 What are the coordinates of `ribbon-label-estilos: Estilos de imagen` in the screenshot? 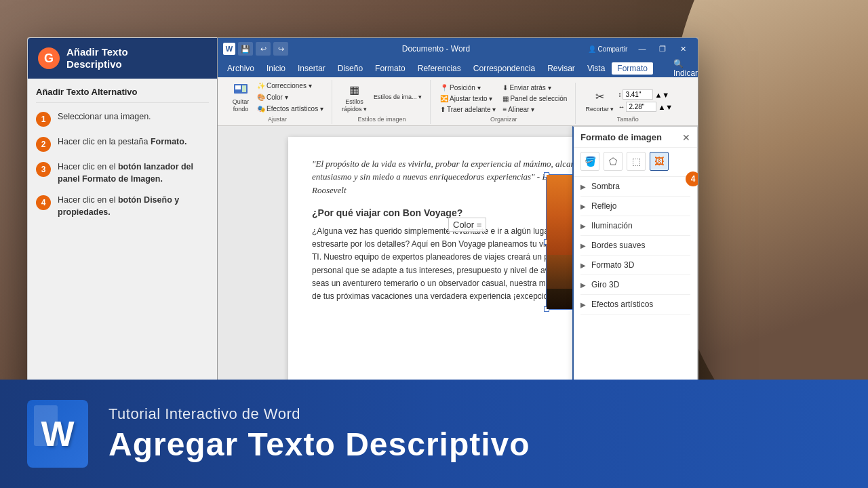 It's located at (381, 119).